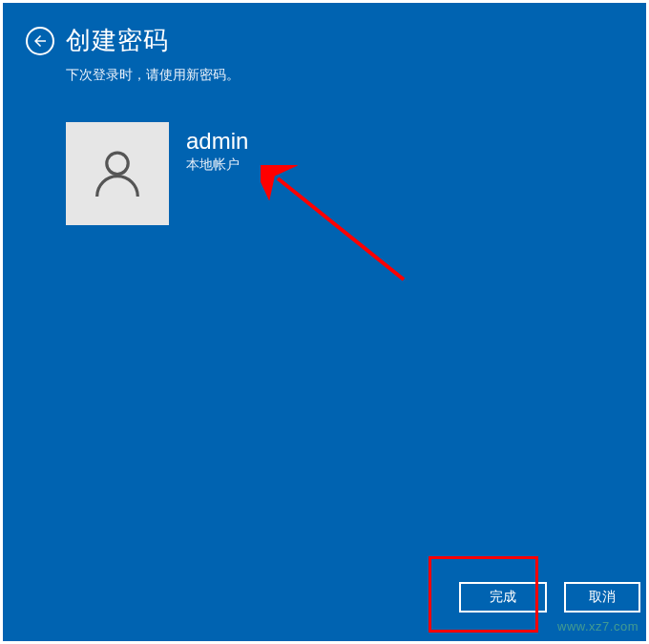  Describe the element at coordinates (553, 597) in the screenshot. I see `button-bar: 完成 取消` at that location.